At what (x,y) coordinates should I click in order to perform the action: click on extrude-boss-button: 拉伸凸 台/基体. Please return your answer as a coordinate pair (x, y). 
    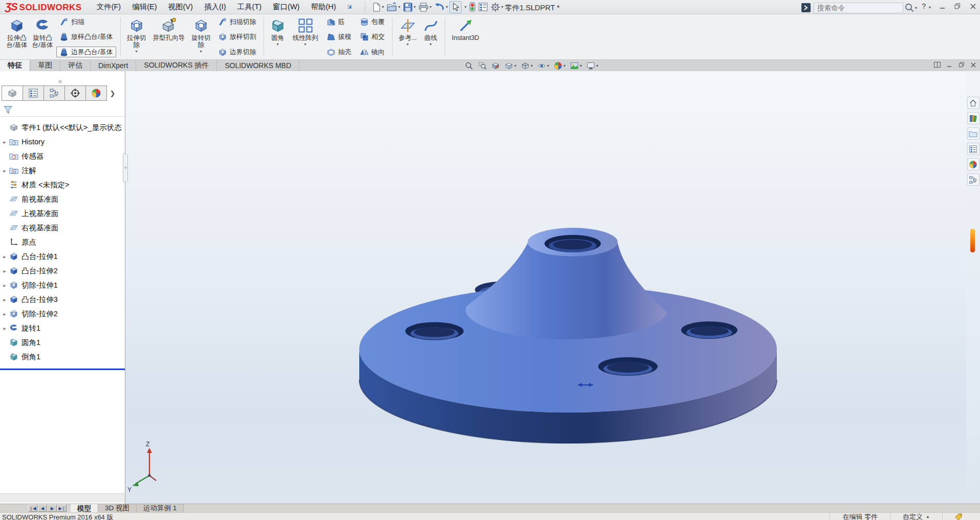
    Looking at the image, I should click on (17, 37).